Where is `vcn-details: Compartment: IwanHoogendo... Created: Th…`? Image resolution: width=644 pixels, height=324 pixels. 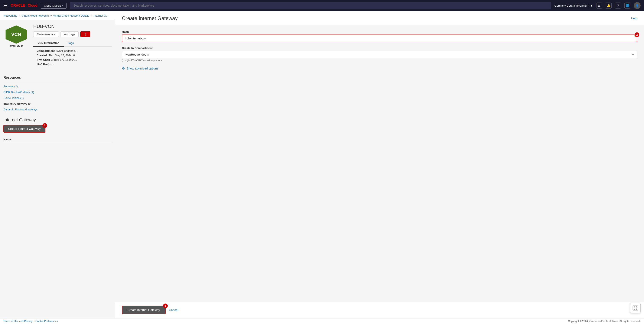
vcn-details: Compartment: IwanHoogendo... Created: Th… is located at coordinates (72, 58).